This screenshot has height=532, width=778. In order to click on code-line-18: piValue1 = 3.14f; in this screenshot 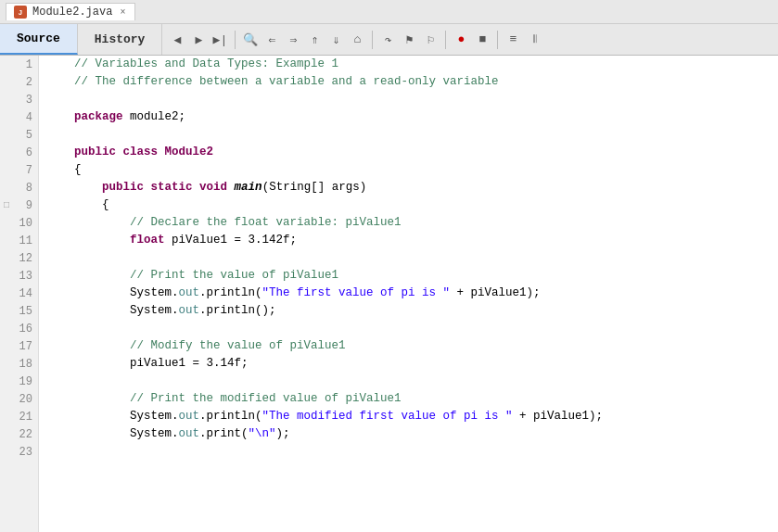, I will do `click(412, 363)`.